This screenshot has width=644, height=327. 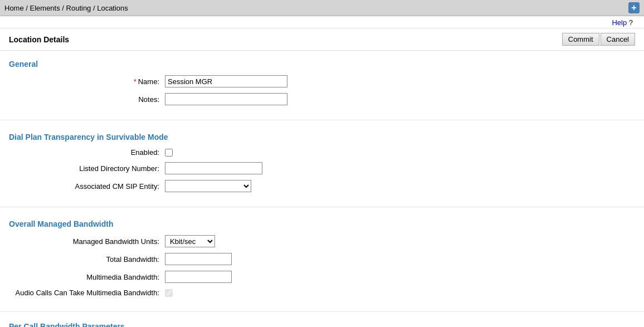 I want to click on required-star: *, so click(x=135, y=81).